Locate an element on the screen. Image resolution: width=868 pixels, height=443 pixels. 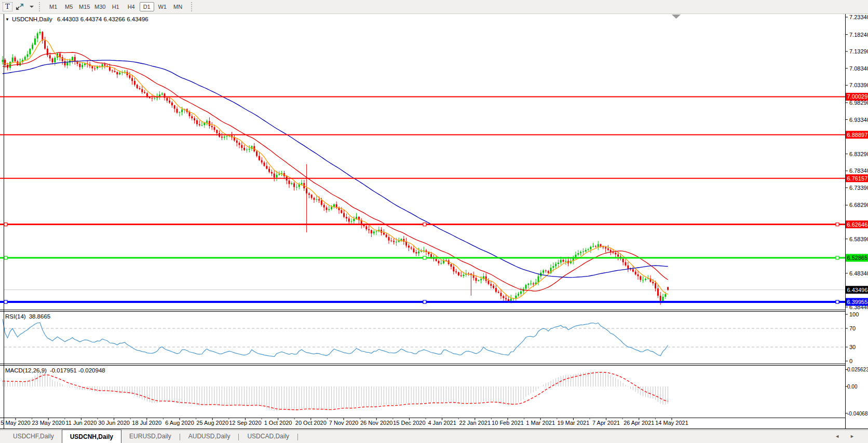
chart-tab-usdcad: USDCAD,Daily is located at coordinates (268, 437).